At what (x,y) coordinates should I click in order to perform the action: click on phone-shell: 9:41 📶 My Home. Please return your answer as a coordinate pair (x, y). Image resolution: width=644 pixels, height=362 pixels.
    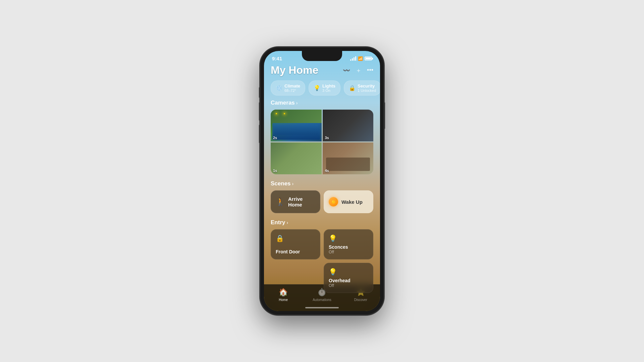
    Looking at the image, I should click on (322, 181).